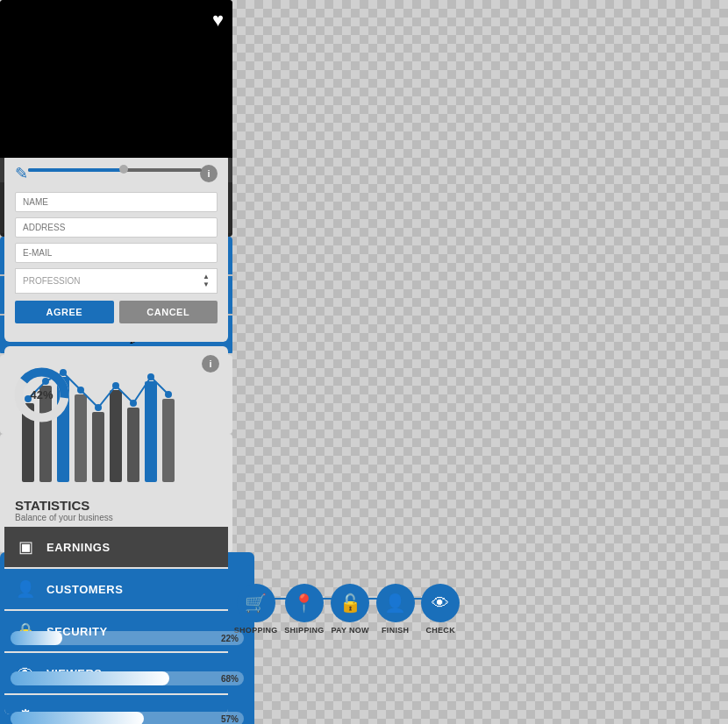 The height and width of the screenshot is (724, 728). What do you see at coordinates (396, 603) in the screenshot?
I see `finish-icon-circle: 👤` at bounding box center [396, 603].